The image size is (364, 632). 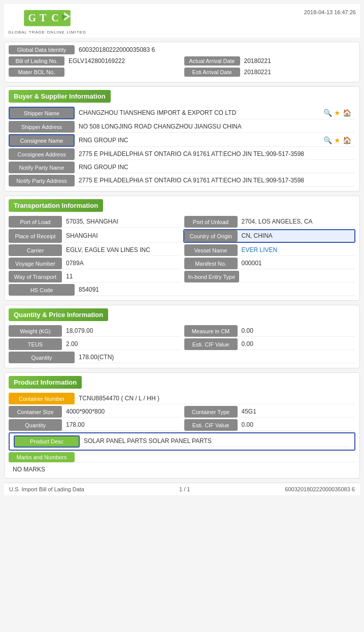 I want to click on container-size-value: 4000*900*800, so click(x=121, y=412).